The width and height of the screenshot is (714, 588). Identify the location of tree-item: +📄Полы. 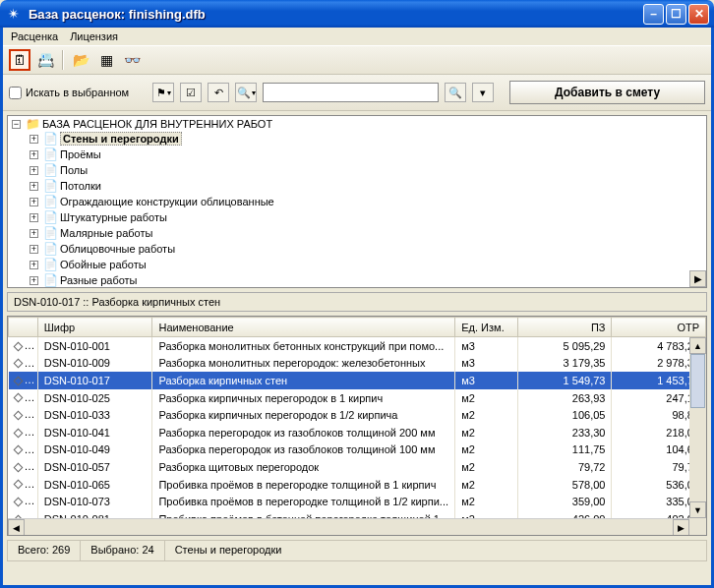
(368, 170).